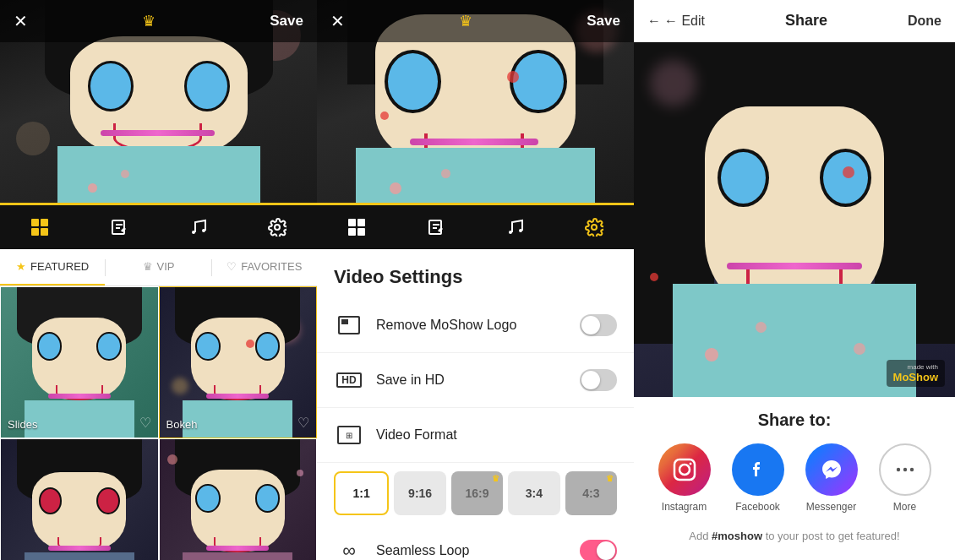 The height and width of the screenshot is (560, 955). I want to click on save-hd-toggle, so click(598, 380).